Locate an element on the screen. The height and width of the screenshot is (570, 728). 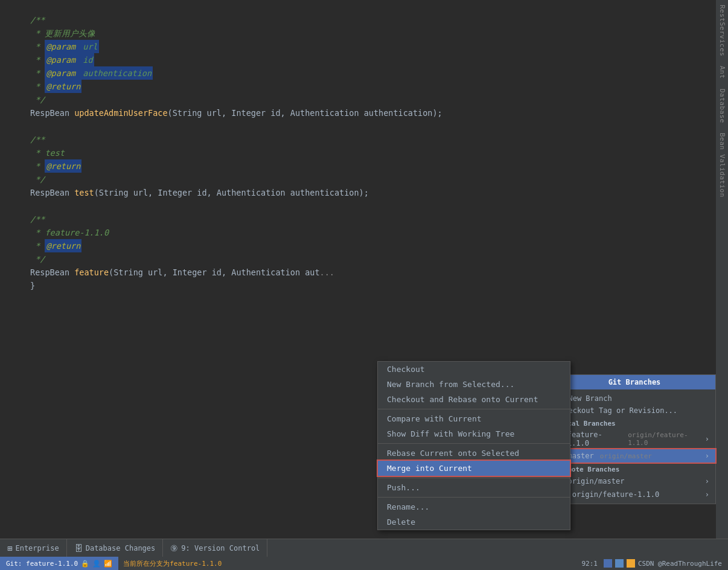
code-line: * feature-1.1.0 is located at coordinates (358, 232).